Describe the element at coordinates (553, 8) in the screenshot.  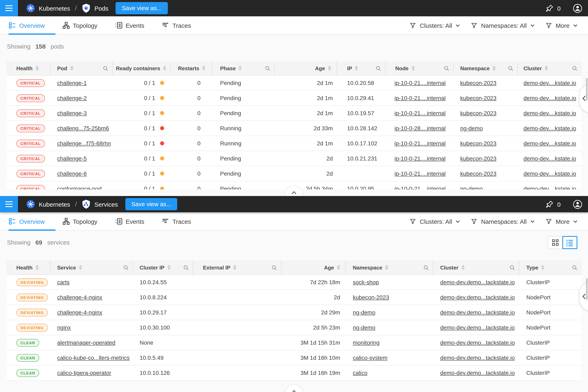
I see `pinned-views: 0` at that location.